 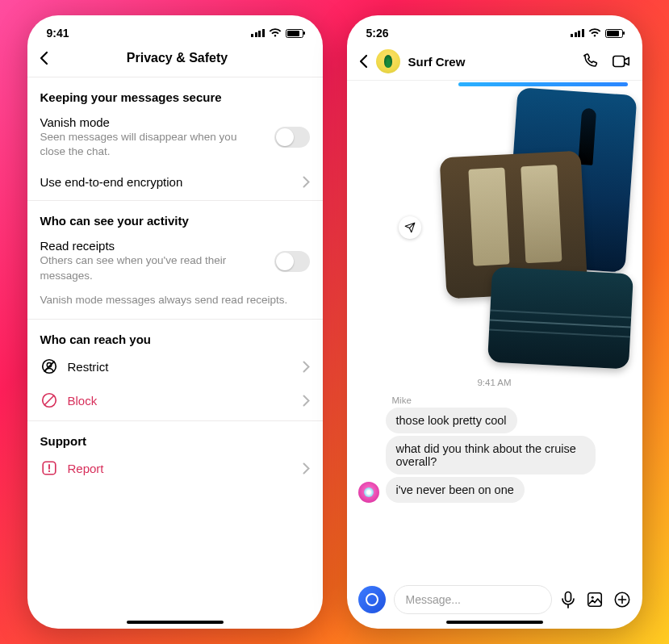 What do you see at coordinates (181, 366) in the screenshot?
I see `restrict-label: Restrict` at bounding box center [181, 366].